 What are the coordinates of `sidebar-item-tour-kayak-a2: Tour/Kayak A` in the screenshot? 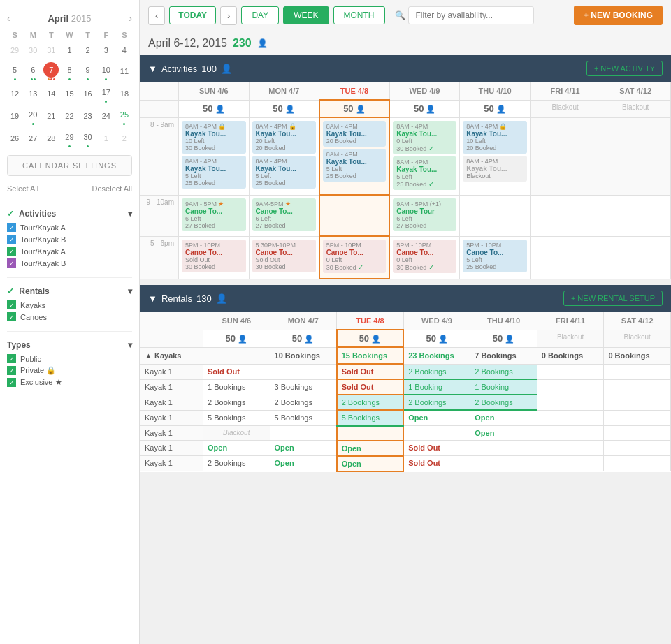 It's located at (70, 251).